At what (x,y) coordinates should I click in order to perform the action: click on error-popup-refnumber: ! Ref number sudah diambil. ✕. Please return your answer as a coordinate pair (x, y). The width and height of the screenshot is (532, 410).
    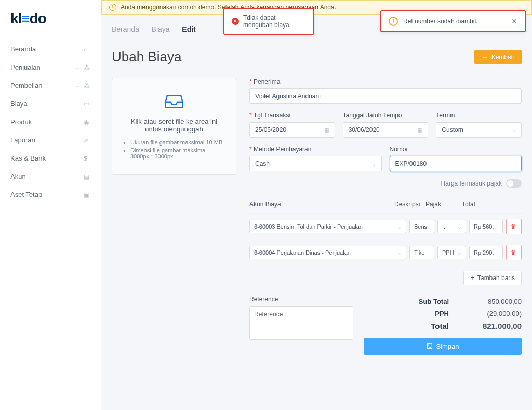
    Looking at the image, I should click on (453, 21).